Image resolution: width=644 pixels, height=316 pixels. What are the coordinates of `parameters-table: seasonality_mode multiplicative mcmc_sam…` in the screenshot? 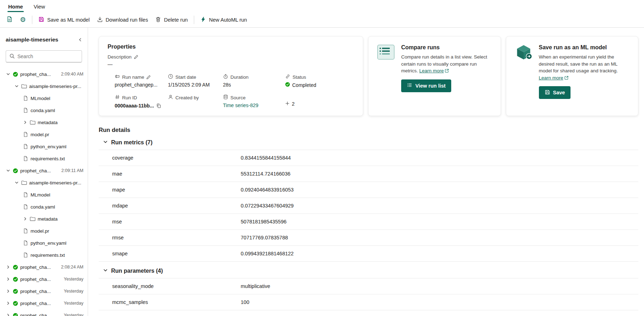 It's located at (369, 297).